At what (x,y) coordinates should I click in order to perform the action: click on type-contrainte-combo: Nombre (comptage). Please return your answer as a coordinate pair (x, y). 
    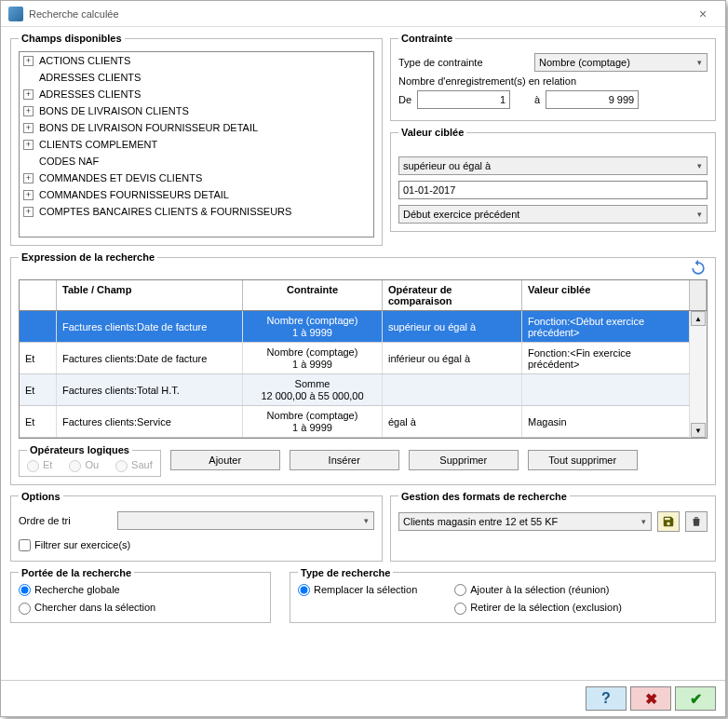
    Looking at the image, I should click on (621, 62).